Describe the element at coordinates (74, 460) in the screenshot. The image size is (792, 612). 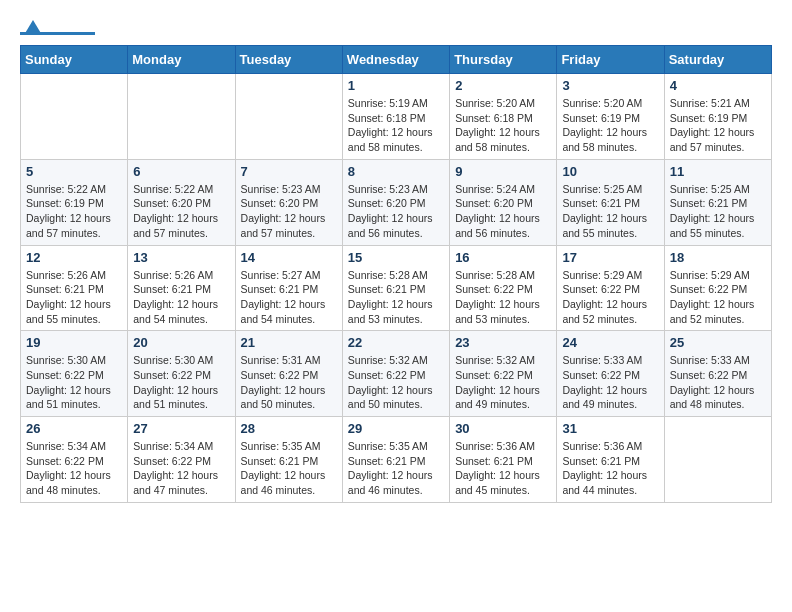
I see `calendar-day-26: 26Sunrise: 5:34 AM Sunset: 6:22 PM Dayli…` at that location.